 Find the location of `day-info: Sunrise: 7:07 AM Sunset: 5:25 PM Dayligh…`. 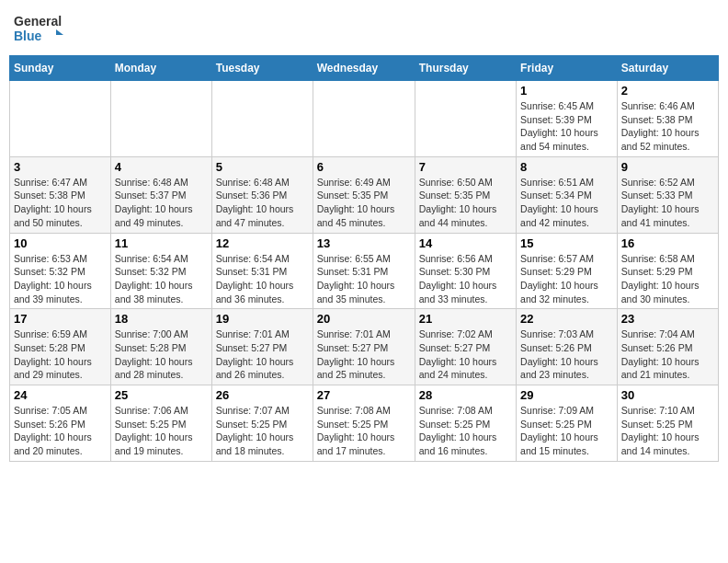

day-info: Sunrise: 7:07 AM Sunset: 5:25 PM Dayligh… is located at coordinates (263, 431).